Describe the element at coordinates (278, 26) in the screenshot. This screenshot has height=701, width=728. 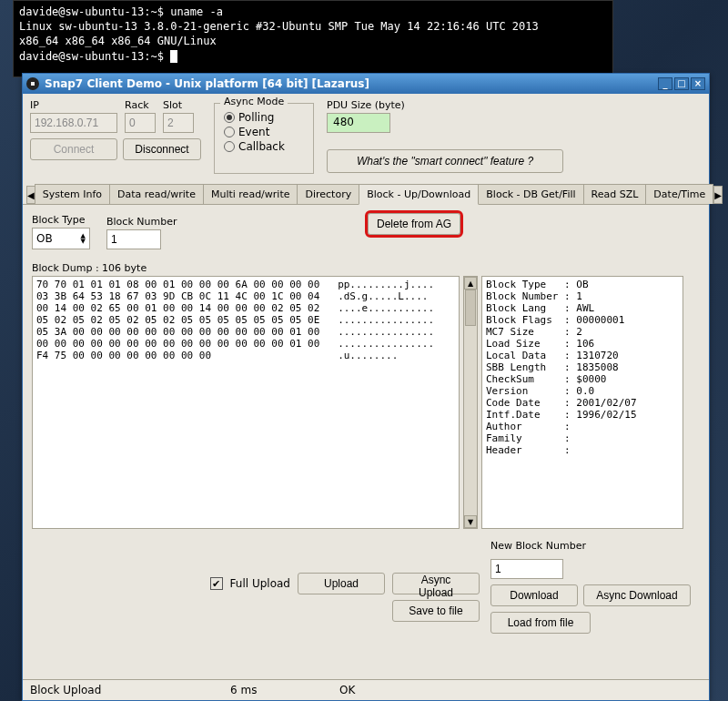
I see `terminal-output: Linux sw-ubuntu-13 3.8.0-21-generic #32-…` at that location.